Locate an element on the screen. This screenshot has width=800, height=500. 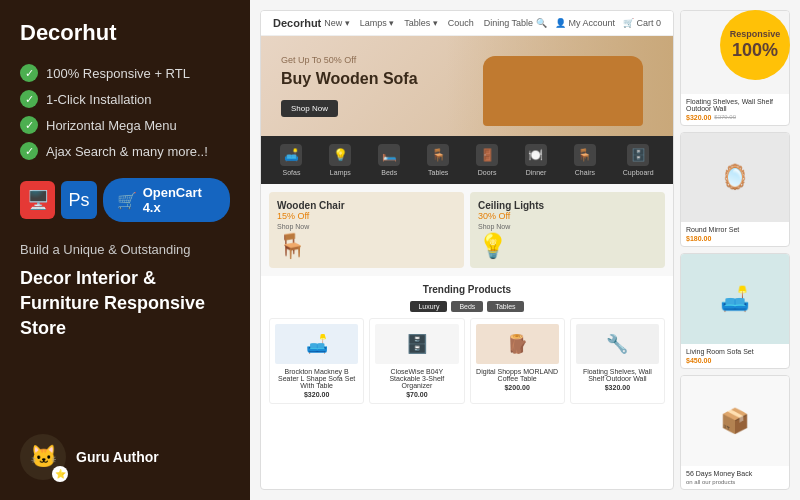
opencart-label: OpenCart 4.x is located at coordinates (180, 200).